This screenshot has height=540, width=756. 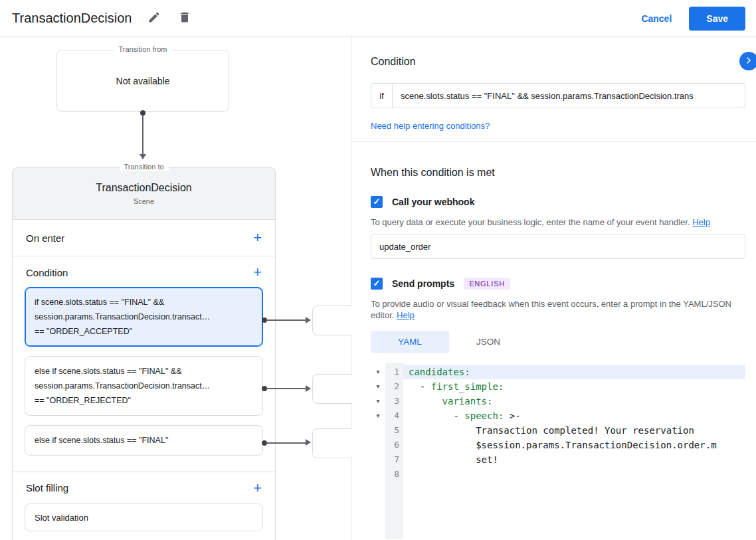 What do you see at coordinates (143, 364) in the screenshot?
I see `condition-section: Condition + if scene.slots.status == "FI…` at bounding box center [143, 364].